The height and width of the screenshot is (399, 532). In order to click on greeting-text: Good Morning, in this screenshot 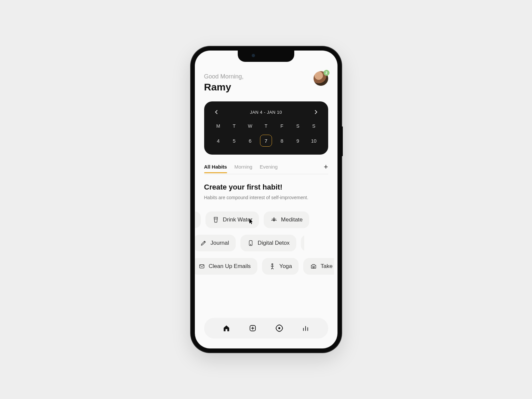, I will do `click(224, 76)`.